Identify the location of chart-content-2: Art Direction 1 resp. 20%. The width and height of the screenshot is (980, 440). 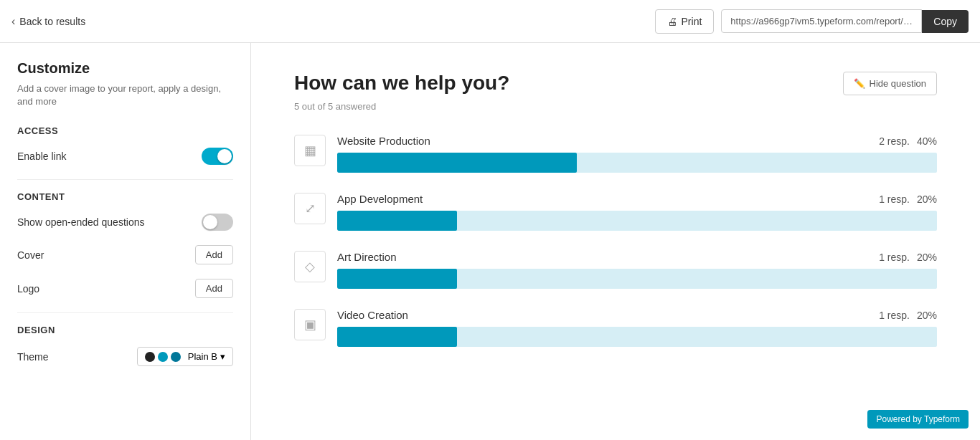
(637, 269).